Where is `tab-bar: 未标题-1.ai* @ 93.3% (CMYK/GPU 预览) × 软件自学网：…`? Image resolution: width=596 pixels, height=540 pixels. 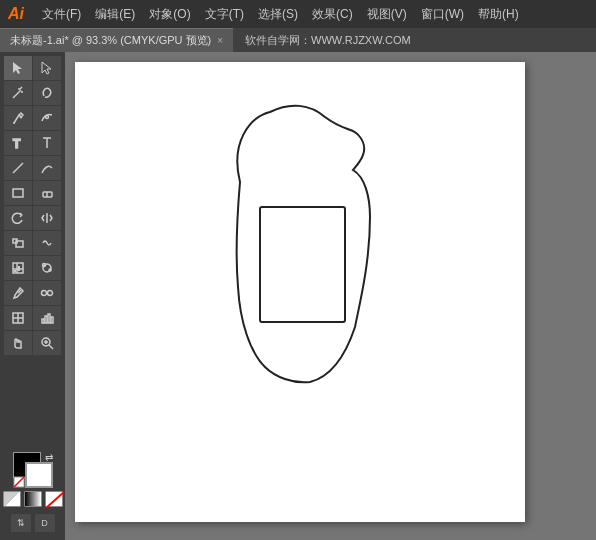 tab-bar: 未标题-1.ai* @ 93.3% (CMYK/GPU 预览) × 软件自学网：… is located at coordinates (298, 40).